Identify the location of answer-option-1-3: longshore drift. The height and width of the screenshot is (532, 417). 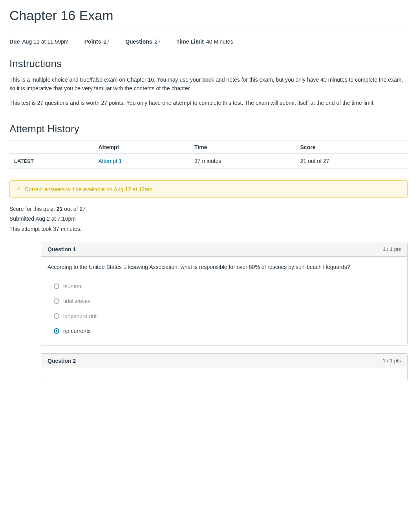
(224, 316).